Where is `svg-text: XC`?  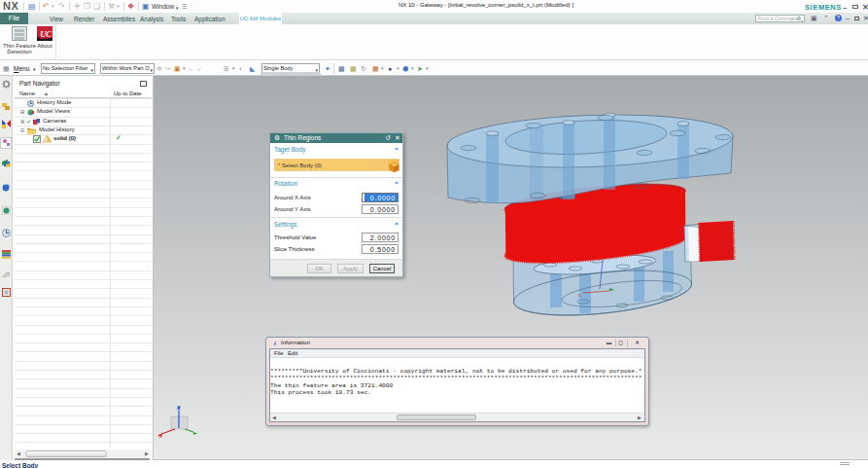 svg-text: XC is located at coordinates (579, 296).